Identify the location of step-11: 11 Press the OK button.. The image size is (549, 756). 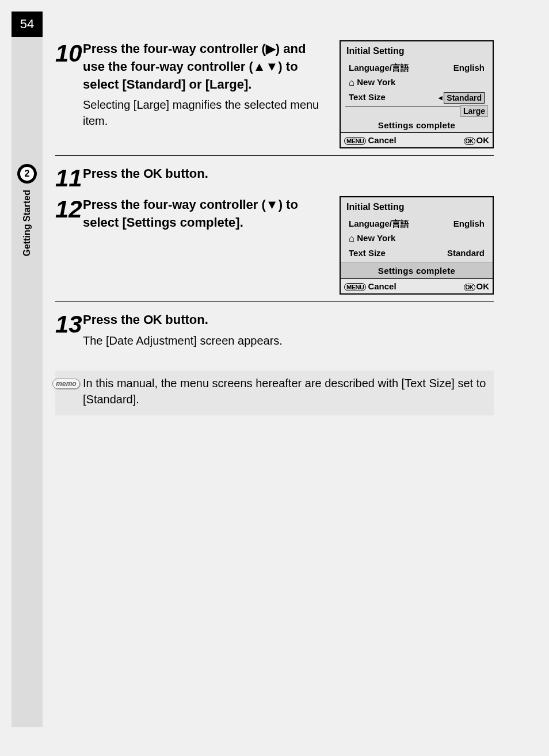
(274, 178).